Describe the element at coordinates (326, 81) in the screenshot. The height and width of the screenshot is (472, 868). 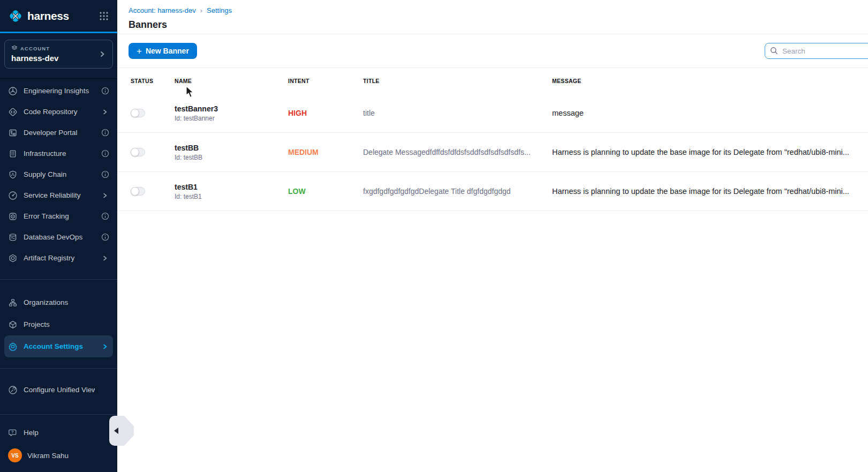
I see `column-header-intent: INTENT` at that location.